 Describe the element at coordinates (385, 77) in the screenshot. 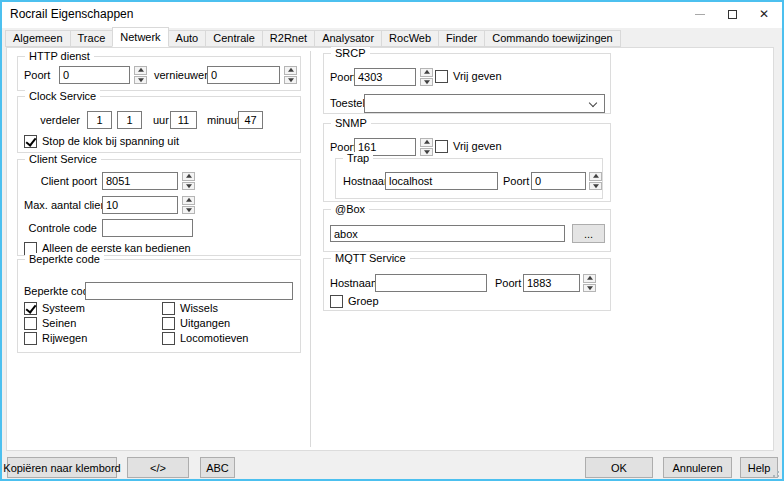

I see `srcp-poort-input` at that location.